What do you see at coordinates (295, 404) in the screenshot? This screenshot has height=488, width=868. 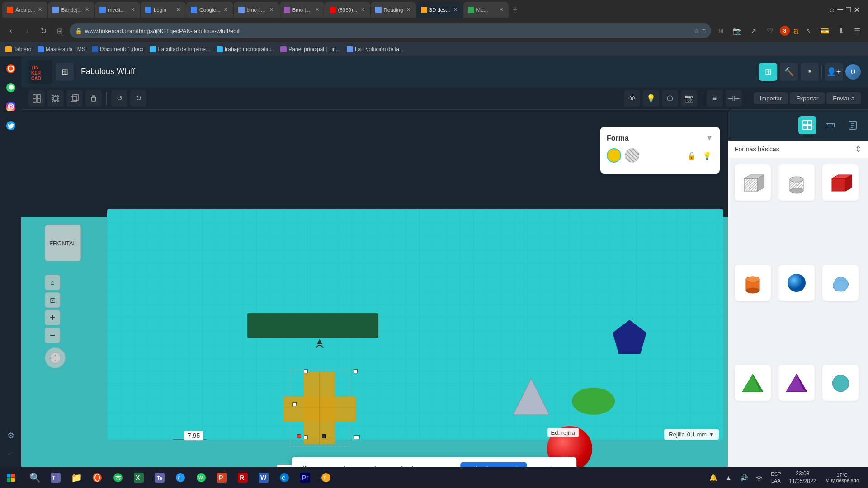 I see `selection-handle-ml` at bounding box center [295, 404].